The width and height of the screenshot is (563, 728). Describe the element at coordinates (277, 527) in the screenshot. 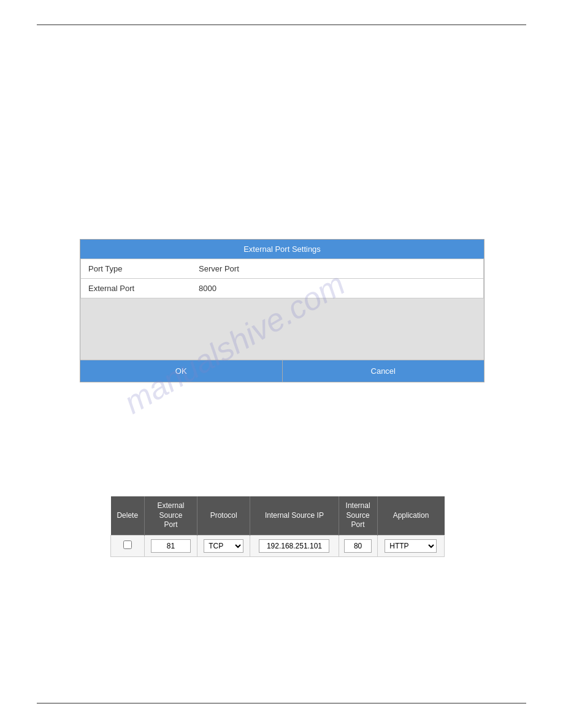

I see `port-table-section: Delete ExternalSourcePort Protocol Inter…` at that location.